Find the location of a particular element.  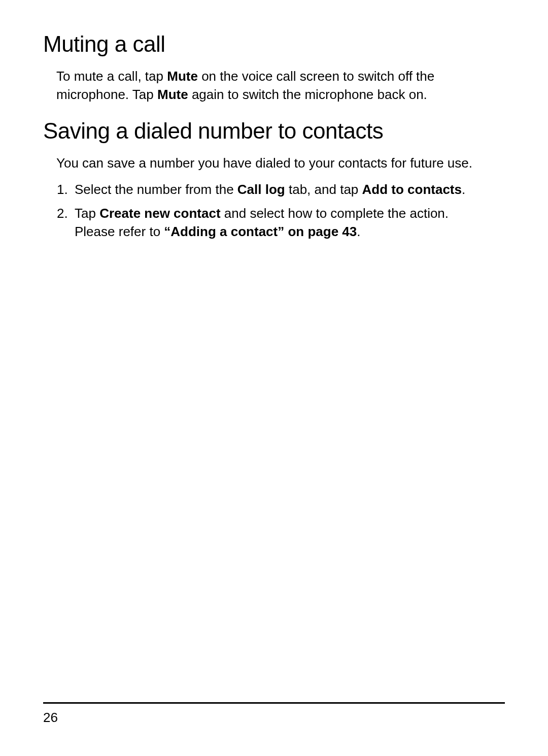

page-number: 26 is located at coordinates (274, 718).